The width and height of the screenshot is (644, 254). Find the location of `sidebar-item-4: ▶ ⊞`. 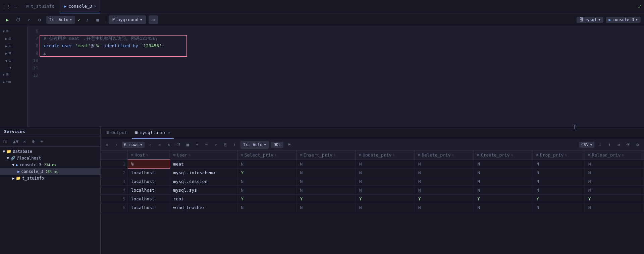

sidebar-item-4: ▶ ⊞ is located at coordinates (13, 53).